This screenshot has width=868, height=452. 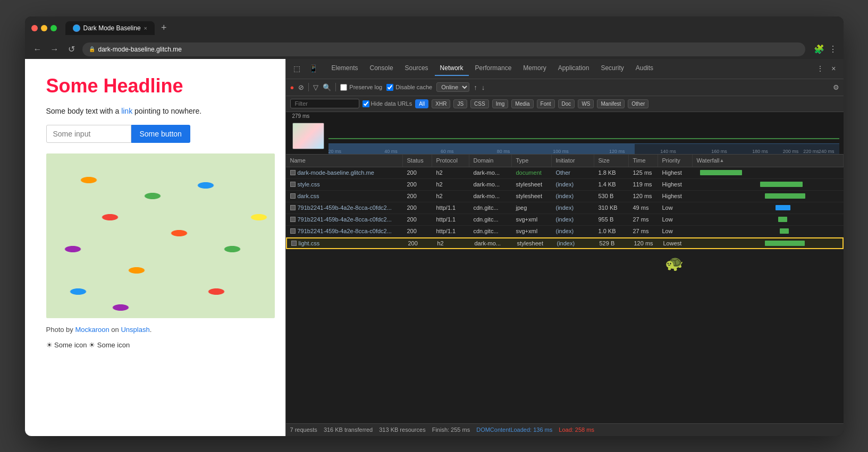 What do you see at coordinates (348, 430) in the screenshot?
I see `status-transferred: 316 KB transferred` at bounding box center [348, 430].